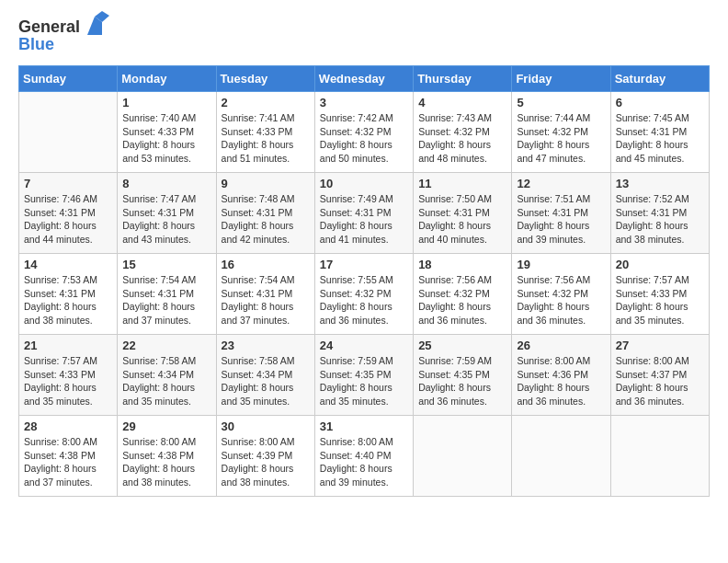  Describe the element at coordinates (561, 138) in the screenshot. I see `day-info: Sunrise: 7:44 AM Sunset: 4:32 PM Dayligh…` at that location.